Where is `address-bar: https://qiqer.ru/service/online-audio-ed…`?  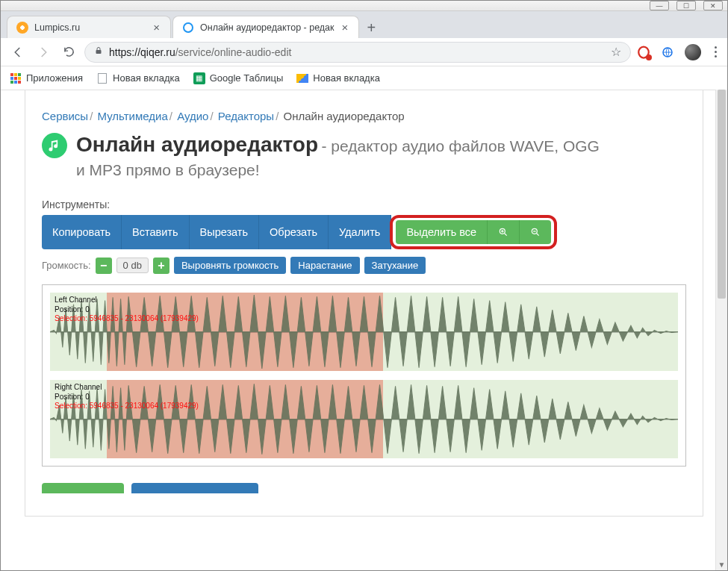 address-bar: https://qiqer.ru/service/online-audio-ed… is located at coordinates (364, 52).